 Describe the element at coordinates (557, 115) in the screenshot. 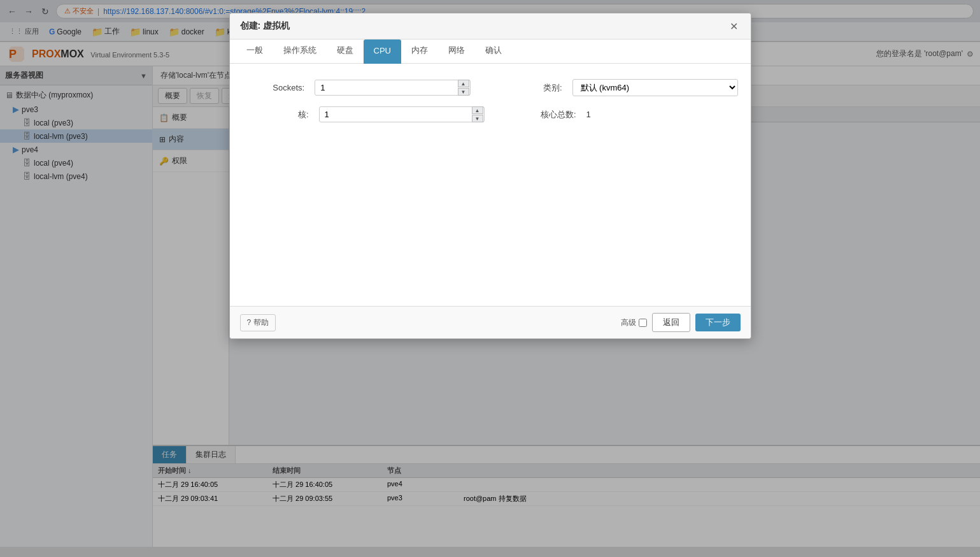

I see `total-cores-group: 核心总数: 1` at that location.